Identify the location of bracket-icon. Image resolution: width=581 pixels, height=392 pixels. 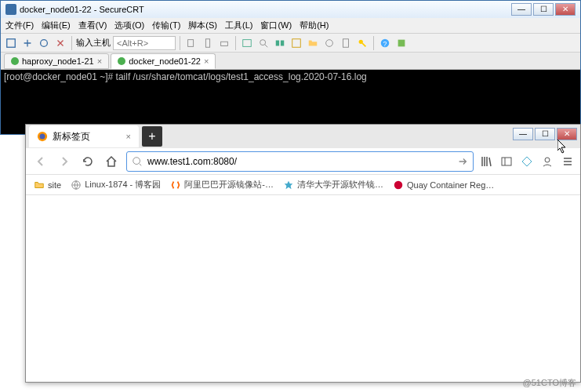
(176, 185).